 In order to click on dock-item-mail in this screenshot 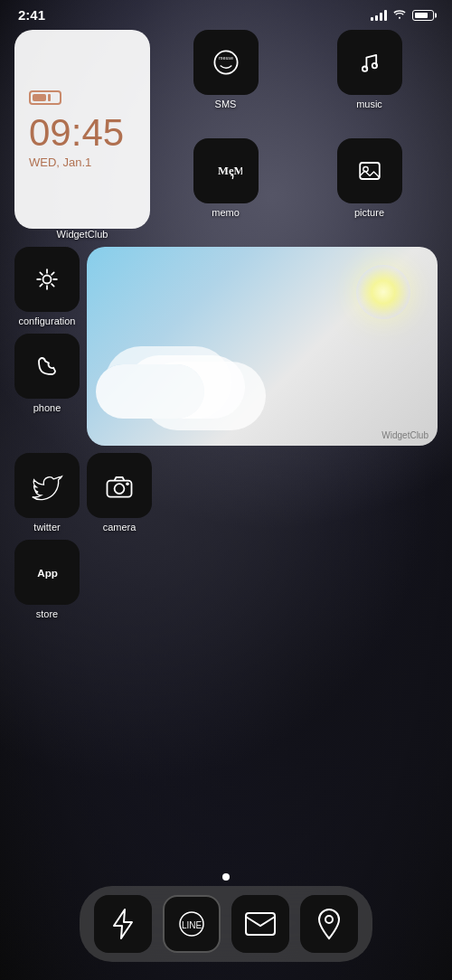, I will do `click(260, 924)`.